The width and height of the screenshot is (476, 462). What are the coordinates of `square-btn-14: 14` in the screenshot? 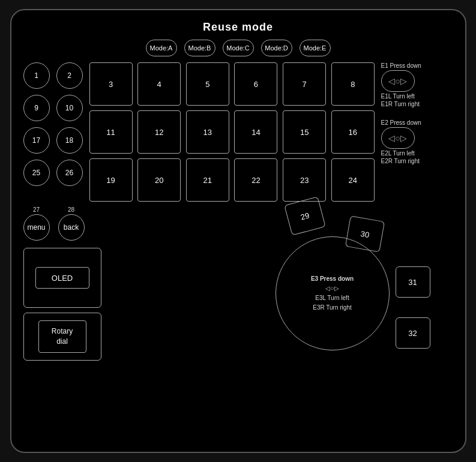 It's located at (256, 132).